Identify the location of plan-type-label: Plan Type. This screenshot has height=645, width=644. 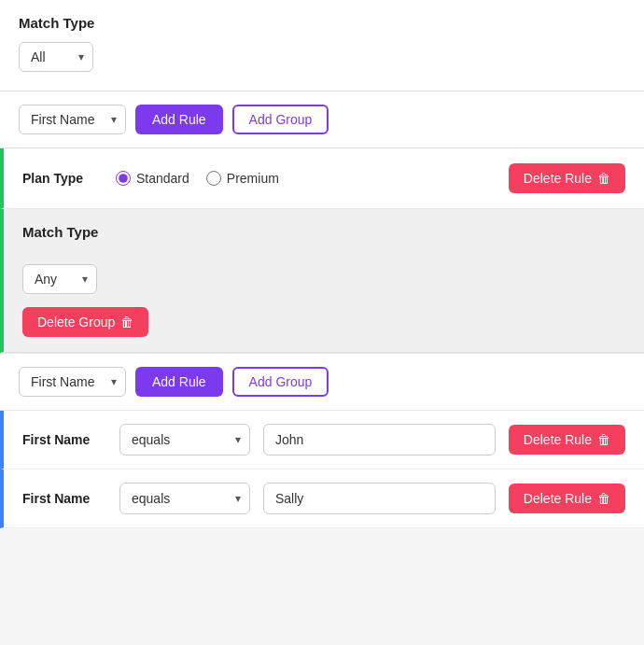
(60, 178).